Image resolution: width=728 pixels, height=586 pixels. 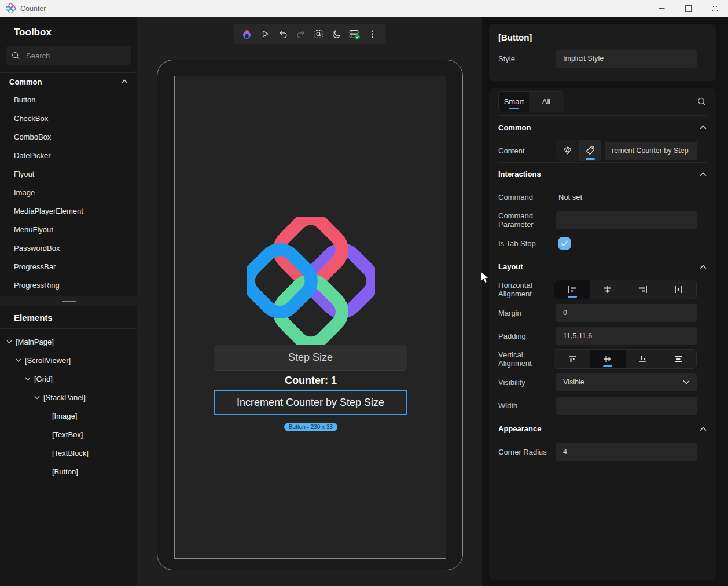 I want to click on command-row: Command Not set, so click(x=602, y=197).